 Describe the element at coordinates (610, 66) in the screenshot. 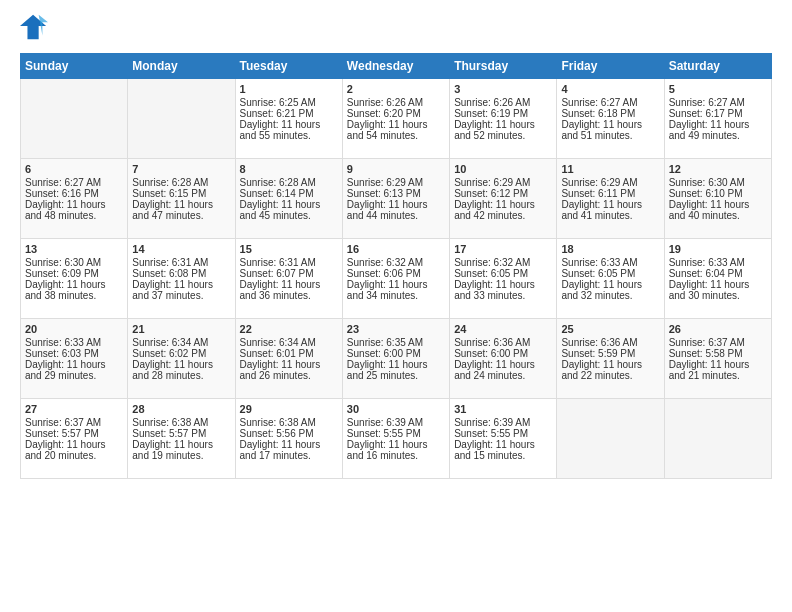

I see `day-header-friday: Friday` at that location.